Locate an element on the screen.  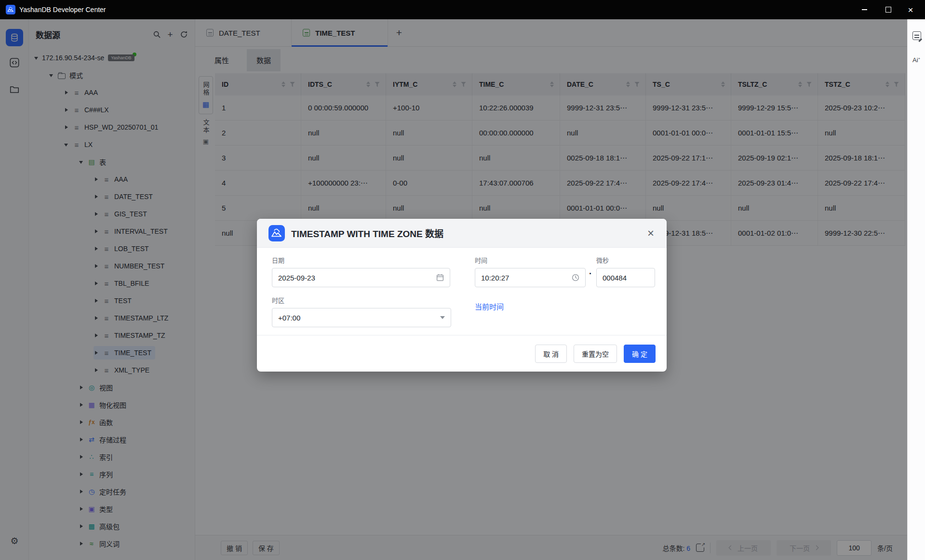
maximize-button is located at coordinates (888, 10).